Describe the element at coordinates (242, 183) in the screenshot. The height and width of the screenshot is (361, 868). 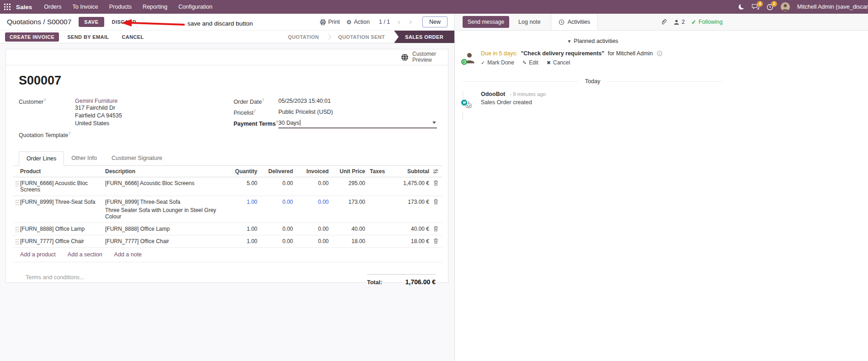
I see `cell-quantity: 5.00` at that location.